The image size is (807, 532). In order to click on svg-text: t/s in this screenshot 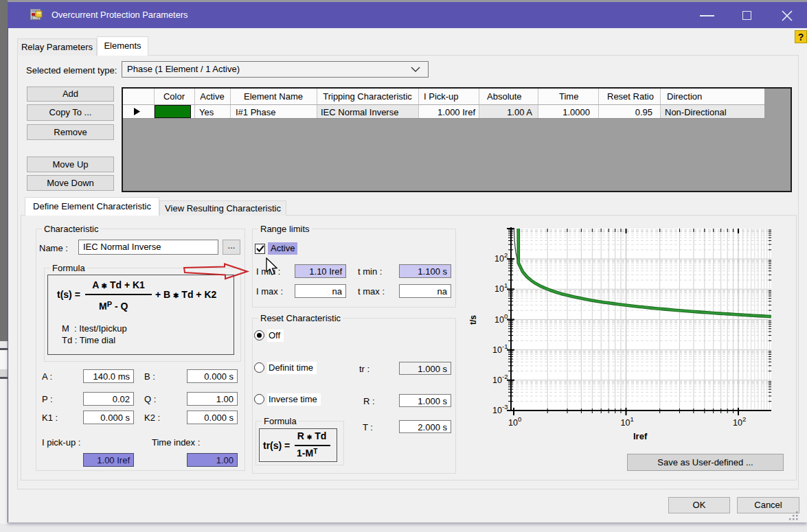, I will do `click(473, 320)`.